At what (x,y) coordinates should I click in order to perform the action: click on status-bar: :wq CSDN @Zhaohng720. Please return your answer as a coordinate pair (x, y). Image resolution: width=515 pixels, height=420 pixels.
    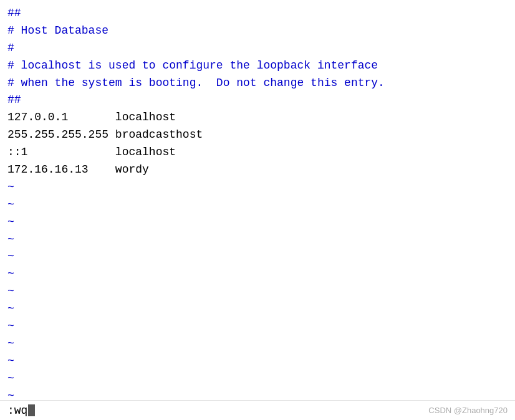
    Looking at the image, I should click on (258, 410).